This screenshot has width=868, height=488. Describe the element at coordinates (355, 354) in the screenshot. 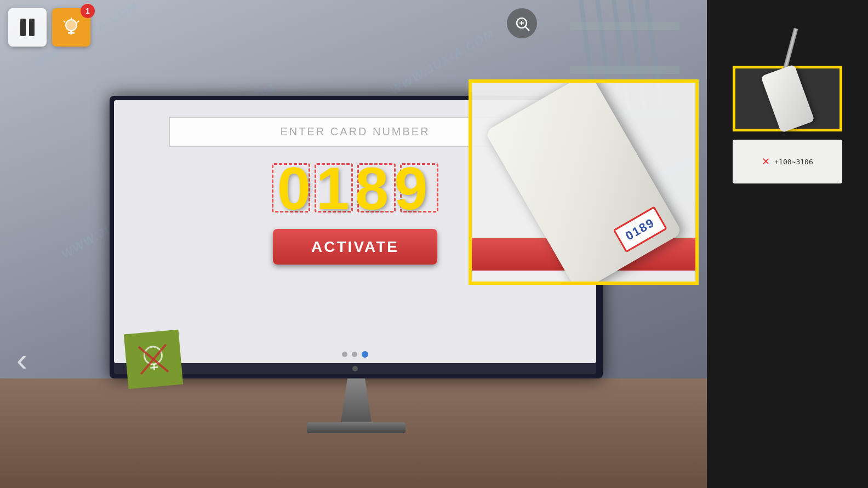

I see `pagination-dots` at that location.